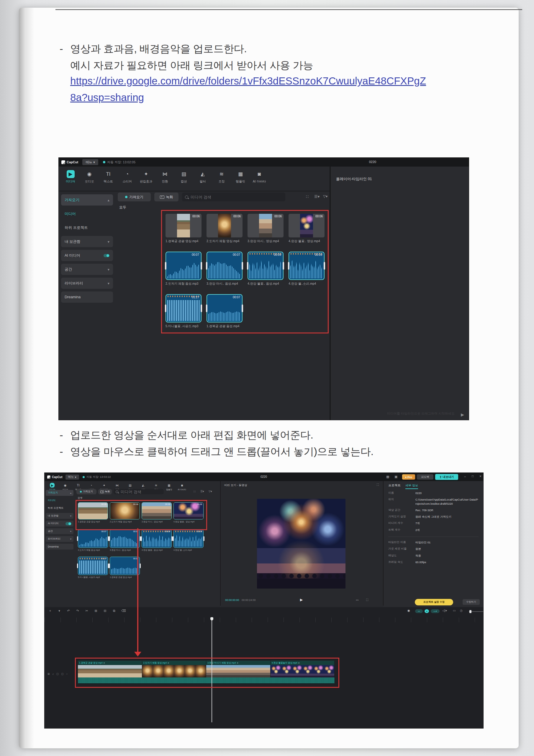 The image size is (534, 756). I want to click on screen-icon: ▭, so click(454, 610).